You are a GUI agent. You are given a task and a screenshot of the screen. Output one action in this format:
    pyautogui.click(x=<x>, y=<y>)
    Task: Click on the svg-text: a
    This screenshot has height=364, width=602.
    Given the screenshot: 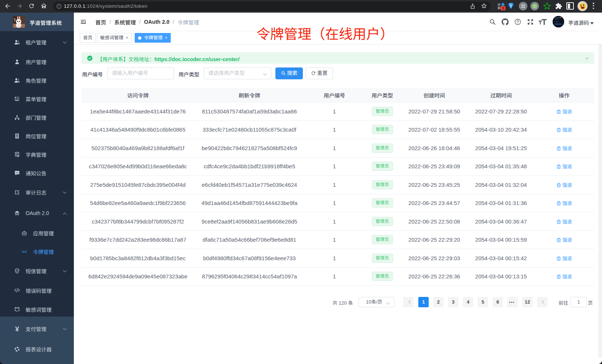 What is the action you would take?
    pyautogui.click(x=24, y=252)
    